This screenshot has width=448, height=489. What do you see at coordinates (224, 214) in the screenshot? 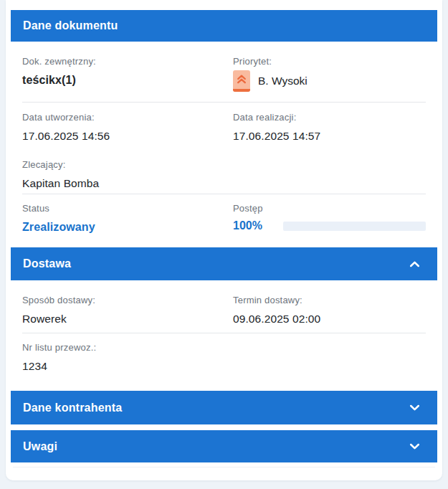
I see `field-row: Status Zrealizowany Postęp 100%` at bounding box center [224, 214].